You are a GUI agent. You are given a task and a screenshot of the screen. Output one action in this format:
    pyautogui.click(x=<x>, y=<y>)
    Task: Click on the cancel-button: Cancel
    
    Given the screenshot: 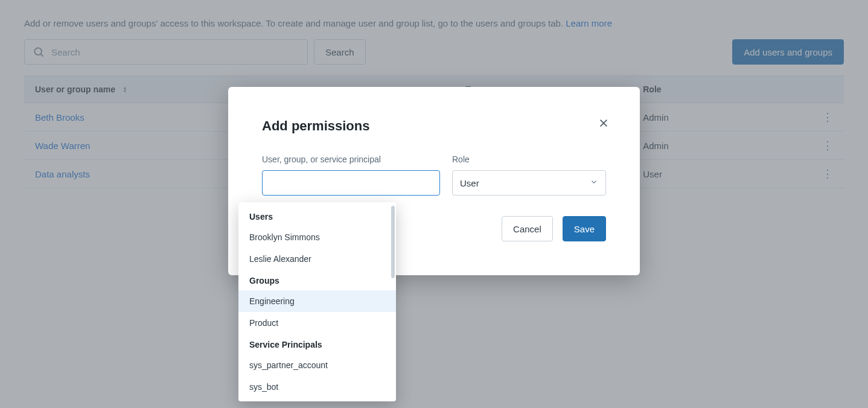 What is the action you would take?
    pyautogui.click(x=528, y=229)
    